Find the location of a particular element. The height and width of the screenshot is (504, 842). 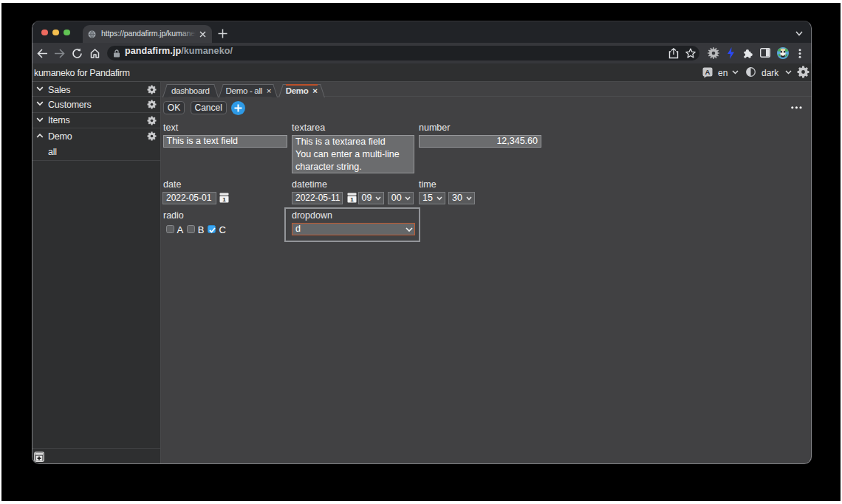

svg-text: A is located at coordinates (708, 72).